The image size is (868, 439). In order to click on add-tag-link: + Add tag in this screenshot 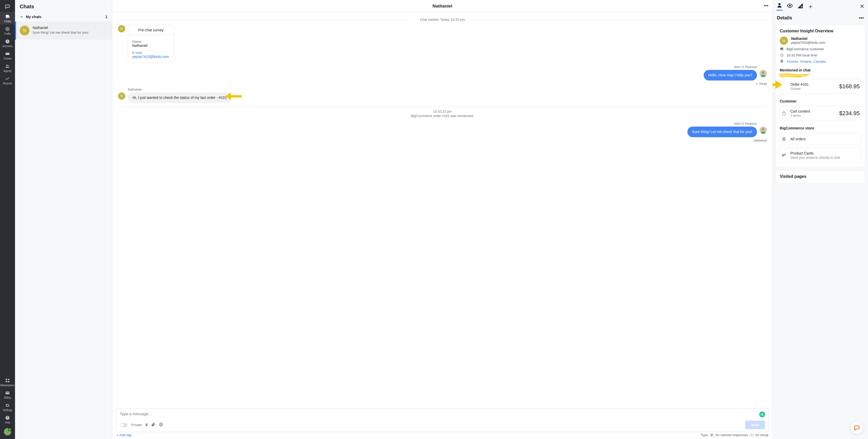, I will do `click(124, 435)`.